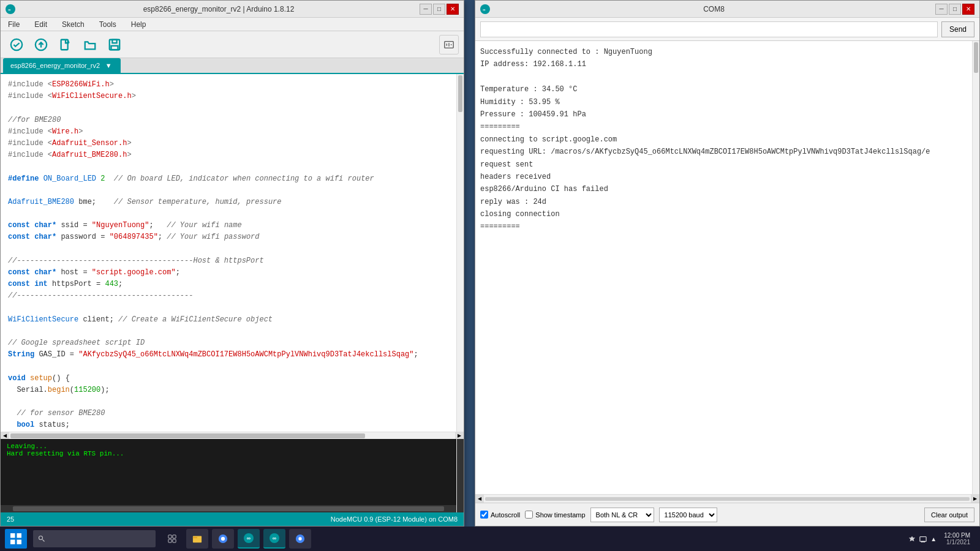  I want to click on serial-line-14: closing connection, so click(728, 214).